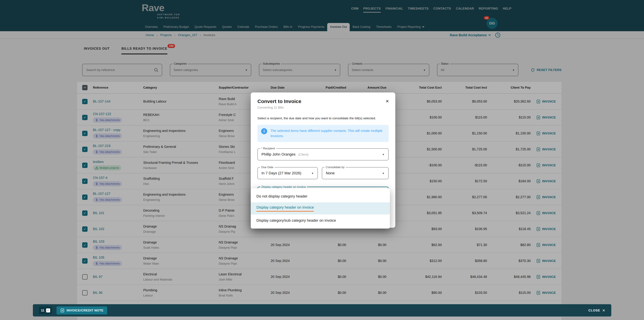 The width and height of the screenshot is (644, 320). I want to click on checkbox-icon: ✓, so click(48, 310).